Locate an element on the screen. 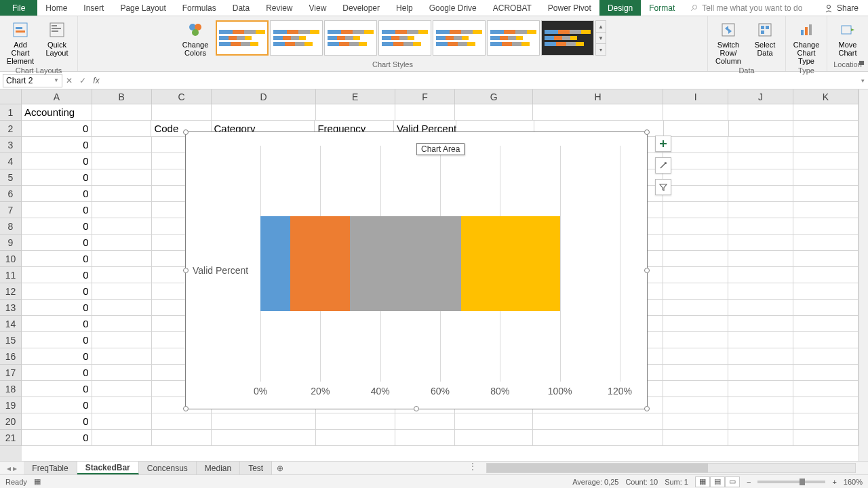 This screenshot has width=868, height=488. vertical-scrollbar is located at coordinates (863, 275).